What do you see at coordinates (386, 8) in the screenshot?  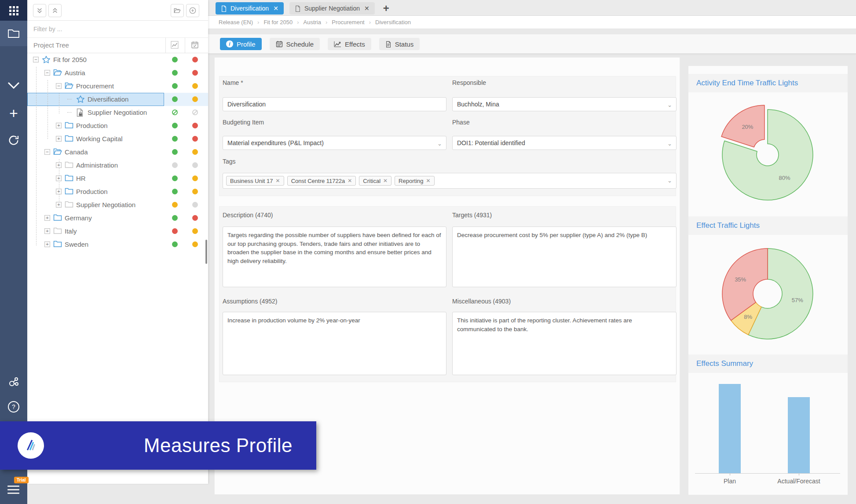 I see `new-tab-button: +` at bounding box center [386, 8].